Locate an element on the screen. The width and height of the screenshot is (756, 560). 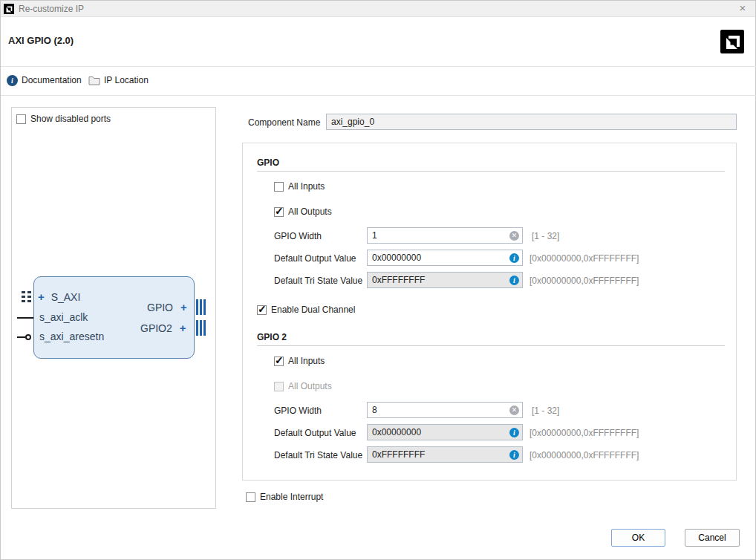
port-s-axi-aclk: s_axi_aclk is located at coordinates (64, 317).